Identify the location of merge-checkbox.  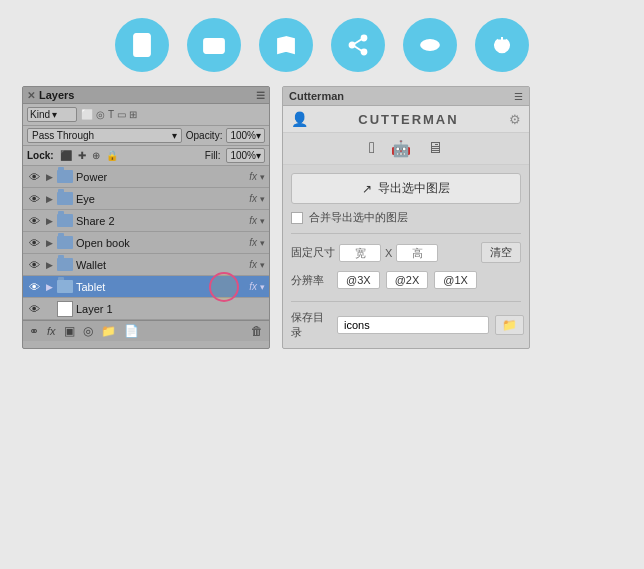
(297, 218).